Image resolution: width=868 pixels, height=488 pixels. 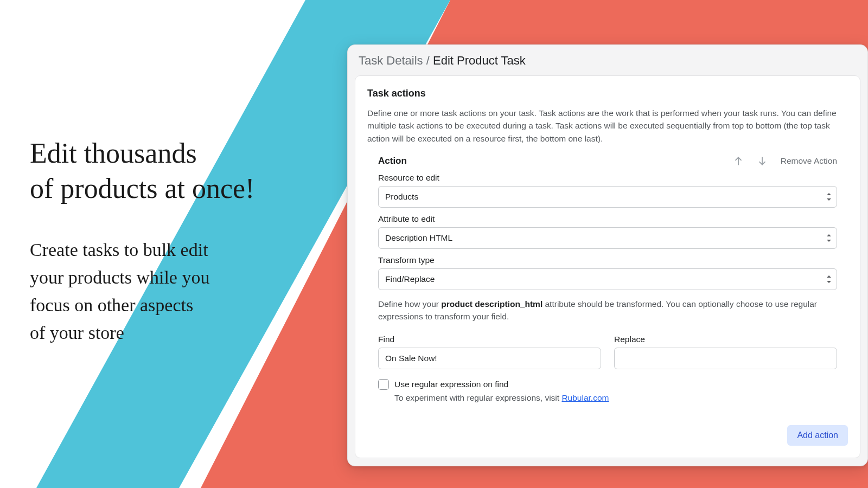 What do you see at coordinates (608, 197) in the screenshot?
I see `resource-select: Products` at bounding box center [608, 197].